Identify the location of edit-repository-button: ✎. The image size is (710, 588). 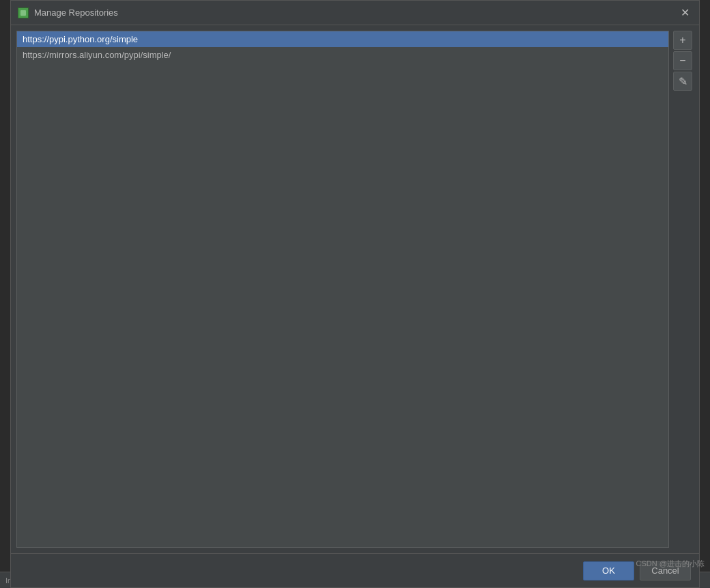
(683, 81).